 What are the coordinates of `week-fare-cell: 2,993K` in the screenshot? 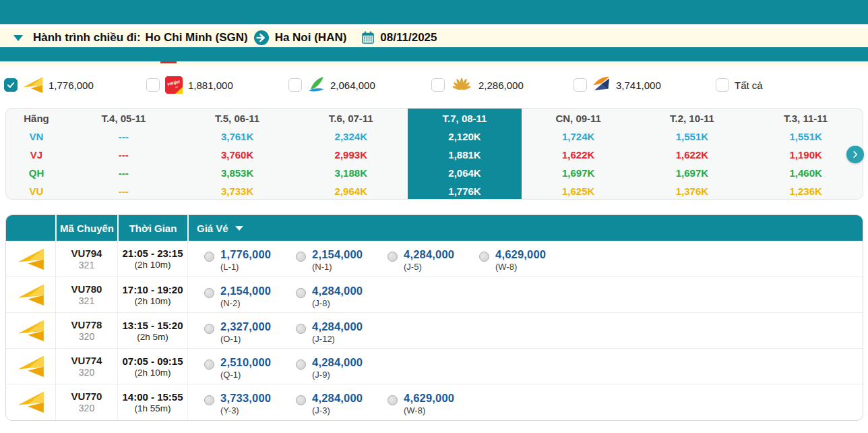 It's located at (350, 155).